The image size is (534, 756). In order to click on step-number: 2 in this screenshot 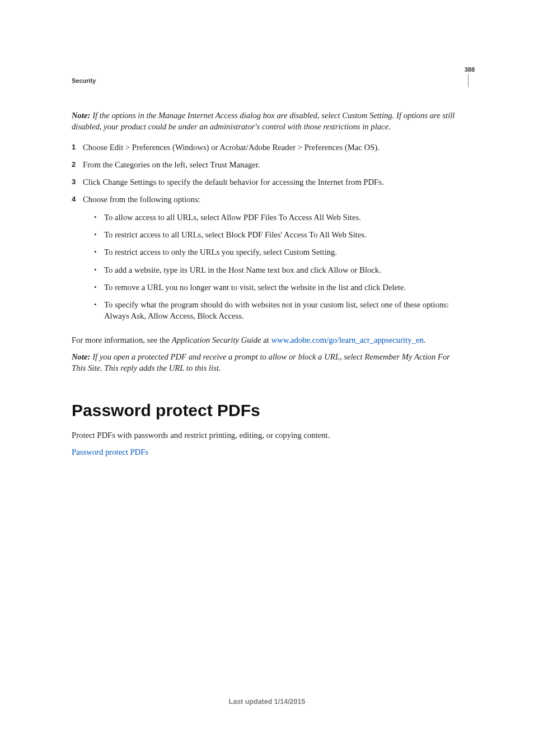, I will do `click(77, 165)`.